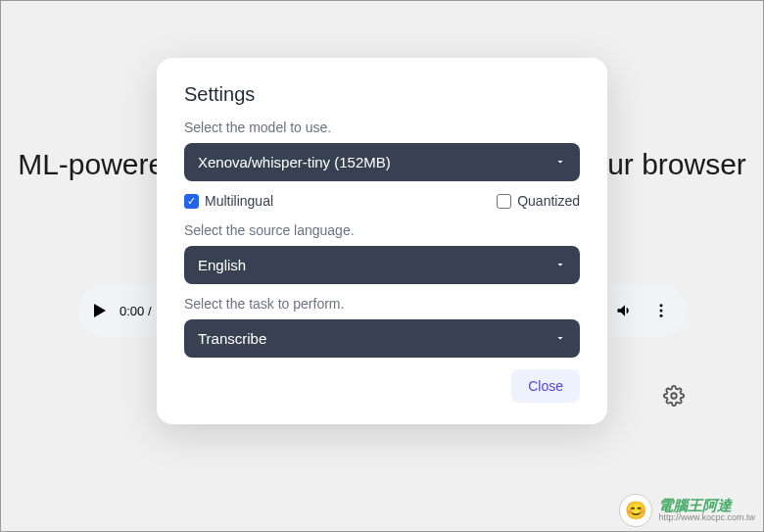 This screenshot has width=764, height=532. What do you see at coordinates (382, 163) in the screenshot?
I see `model-select: Xenova/whisper-tiny (152MB)` at bounding box center [382, 163].